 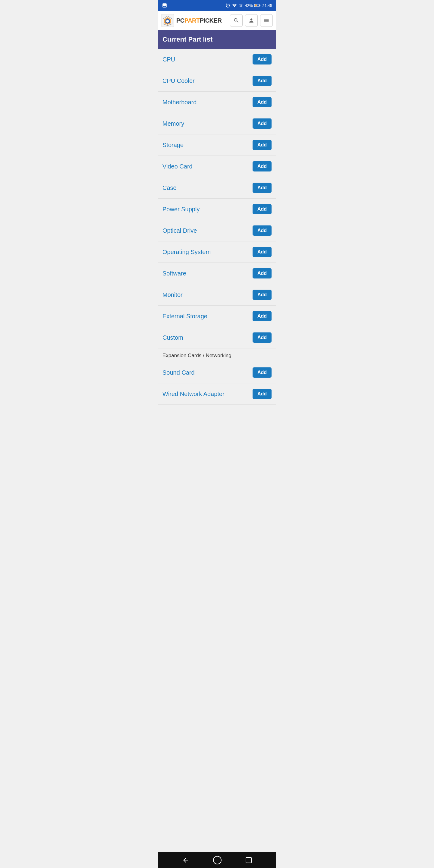 What do you see at coordinates (217, 5) in the screenshot?
I see `status-bar: 42% 21:45` at bounding box center [217, 5].